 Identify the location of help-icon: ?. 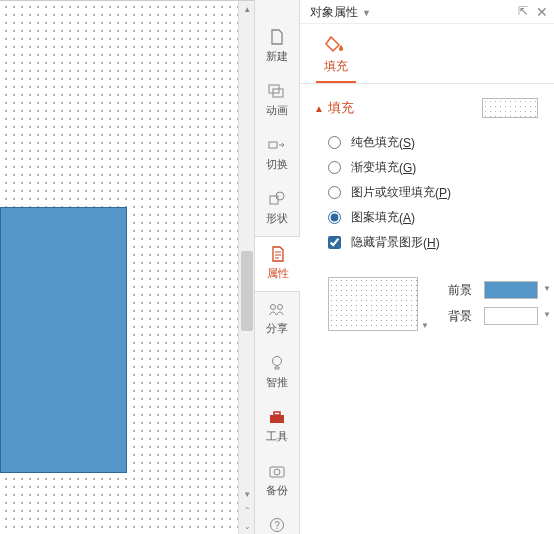
(277, 525).